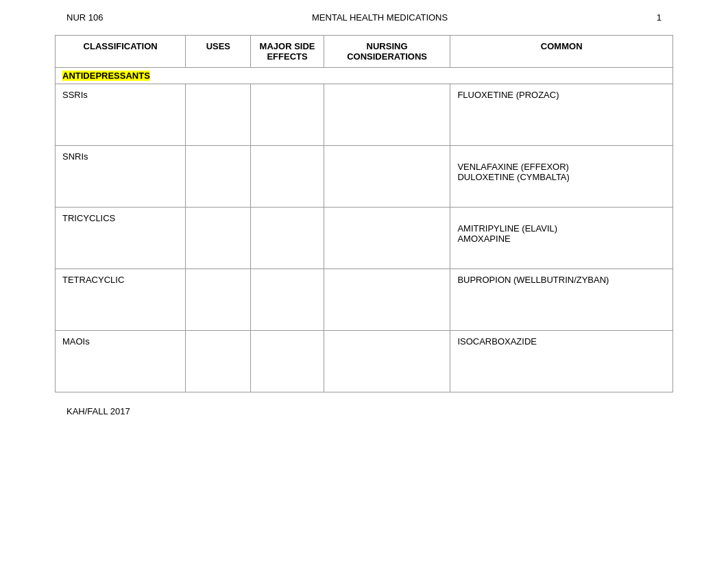 This screenshot has width=728, height=563. Describe the element at coordinates (387, 238) in the screenshot. I see `nursing-tricyclics` at that location.